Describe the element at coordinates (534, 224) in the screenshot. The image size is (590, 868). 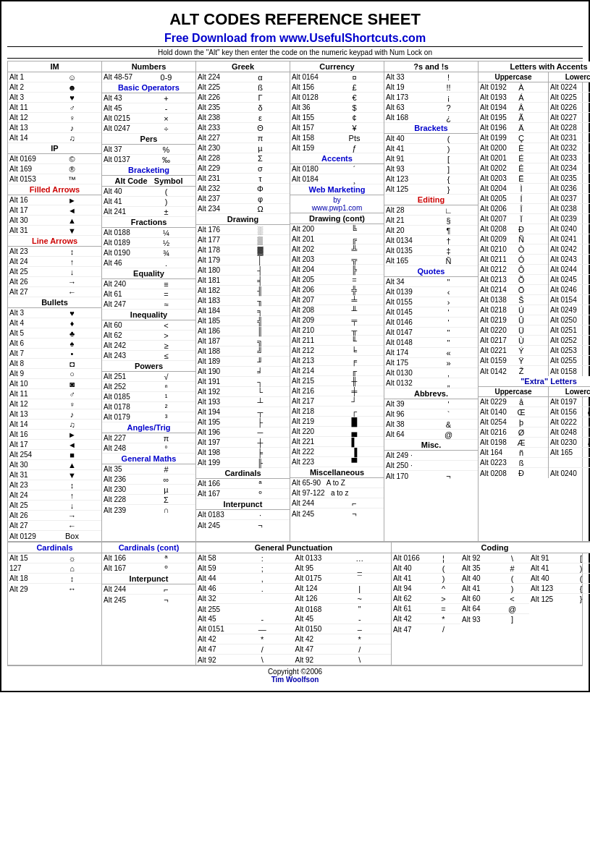
I see `letters-grid: Uppercase Alt 0192À Alt 0193Á Alt 0194Â …` at that location.